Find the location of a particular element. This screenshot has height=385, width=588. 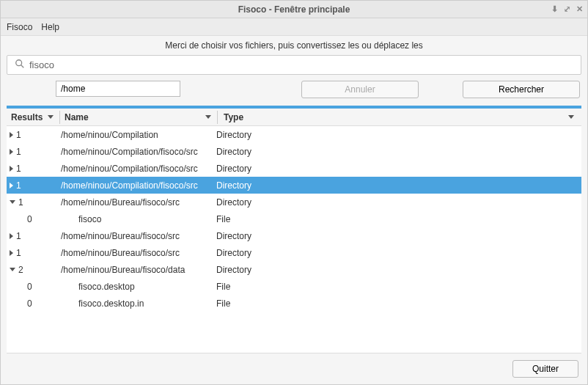

header-name: Name is located at coordinates (139, 117).